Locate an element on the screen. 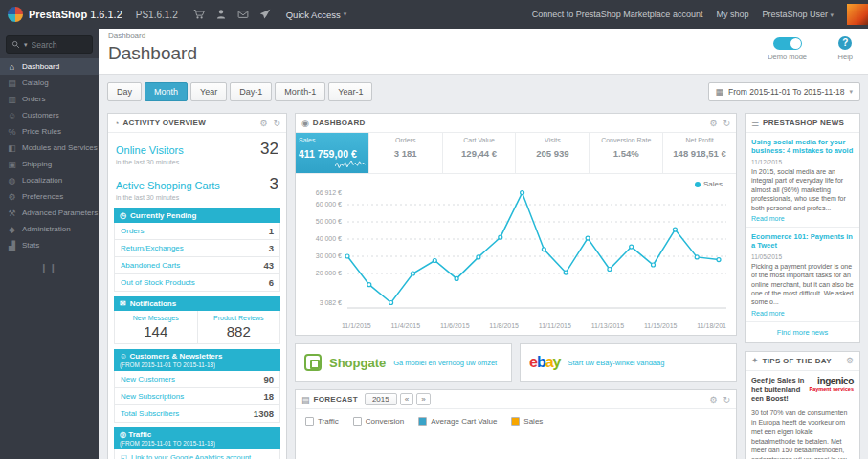  user-menu: PrestaShop User ▾ is located at coordinates (798, 14).